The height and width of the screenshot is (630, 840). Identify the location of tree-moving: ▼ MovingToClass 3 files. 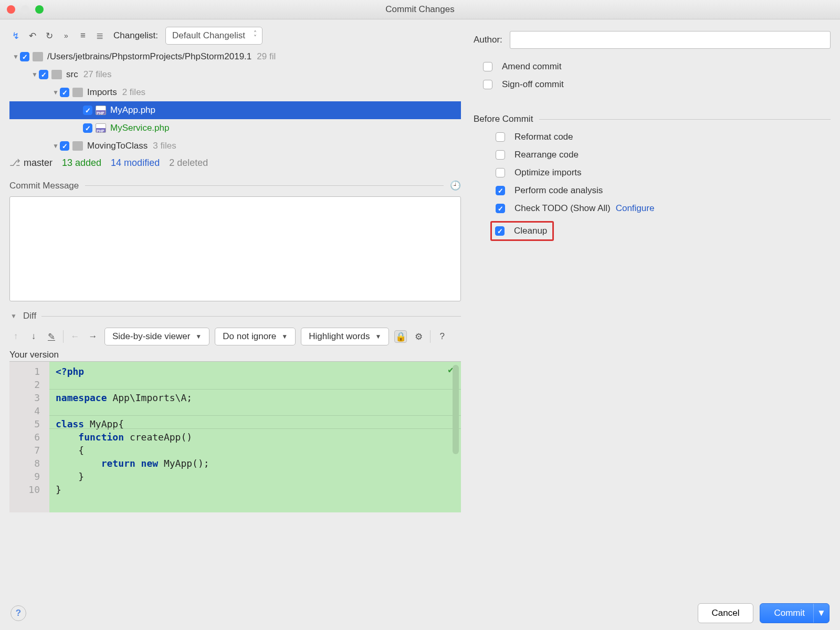
(235, 146).